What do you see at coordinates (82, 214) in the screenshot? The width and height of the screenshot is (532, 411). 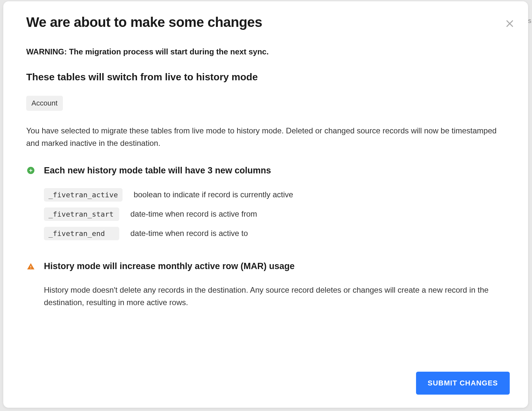 I see `column-name: _fivetran_start` at bounding box center [82, 214].